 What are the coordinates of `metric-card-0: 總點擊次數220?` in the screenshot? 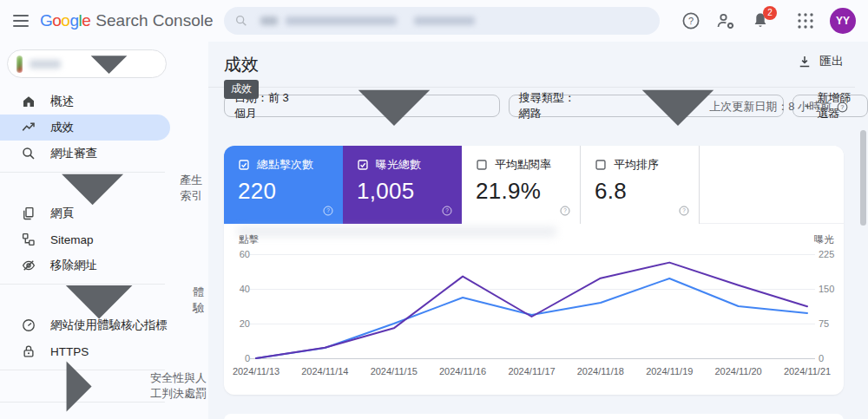 It's located at (283, 185).